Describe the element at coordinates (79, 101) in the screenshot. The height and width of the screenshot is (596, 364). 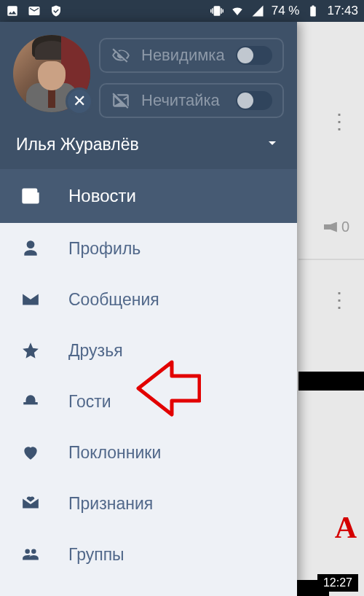
I see `close-icon: ✕` at that location.